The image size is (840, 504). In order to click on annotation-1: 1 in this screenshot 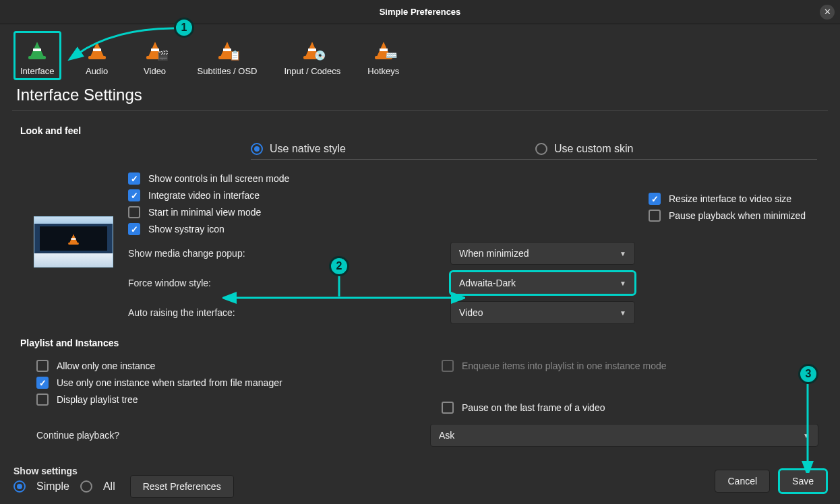, I will do `click(184, 28)`.